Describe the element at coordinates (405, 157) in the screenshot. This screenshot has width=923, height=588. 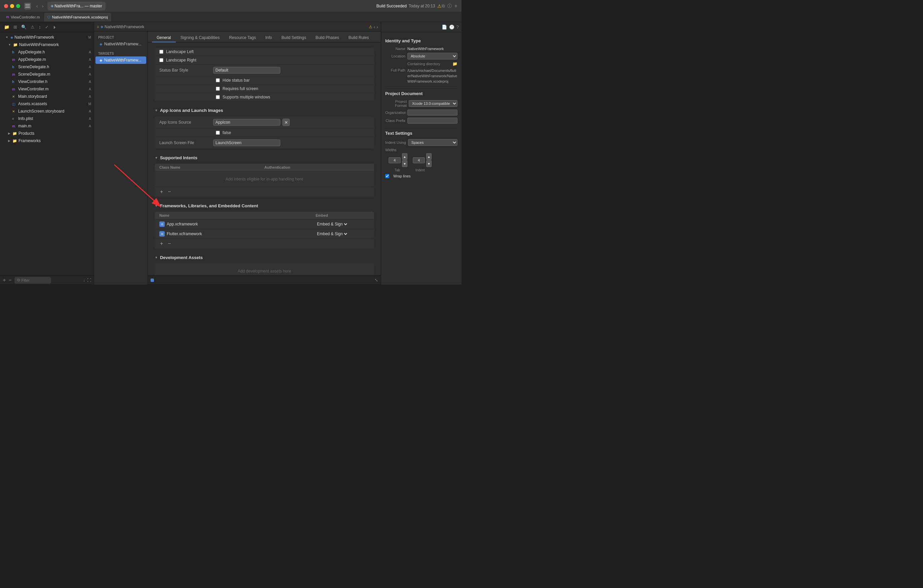
I see `tab-width-up-btn: ▲` at that location.